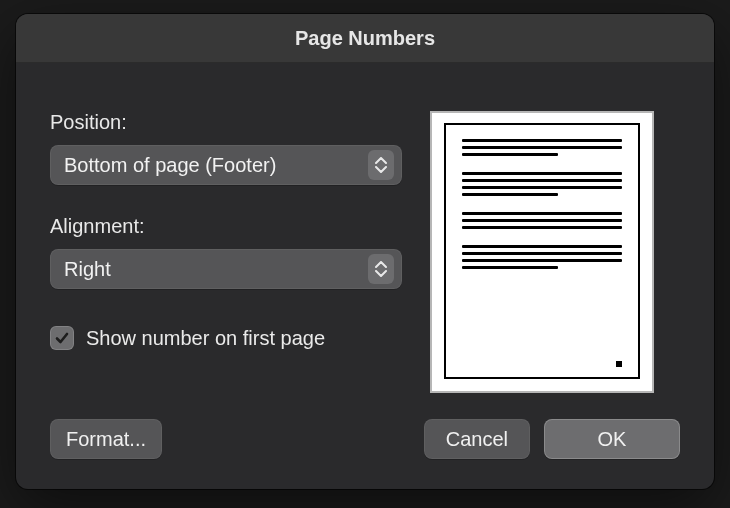 The width and height of the screenshot is (730, 508). What do you see at coordinates (106, 439) in the screenshot?
I see `format-button: Format...` at bounding box center [106, 439].